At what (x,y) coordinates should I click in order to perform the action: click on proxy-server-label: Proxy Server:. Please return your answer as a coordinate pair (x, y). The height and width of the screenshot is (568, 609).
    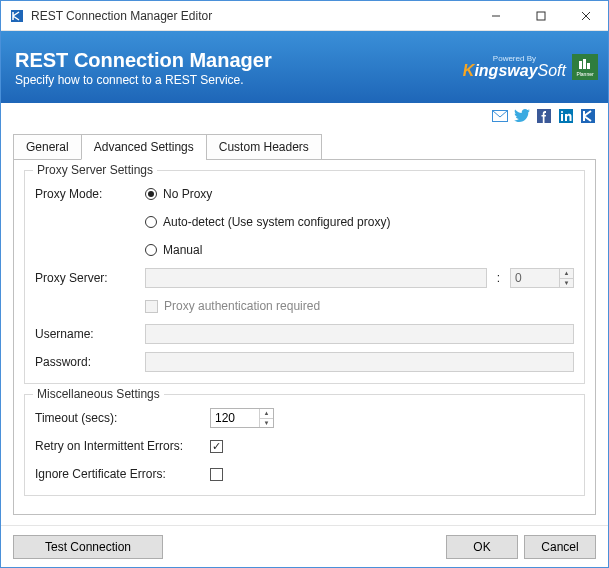
    Looking at the image, I should click on (90, 278).